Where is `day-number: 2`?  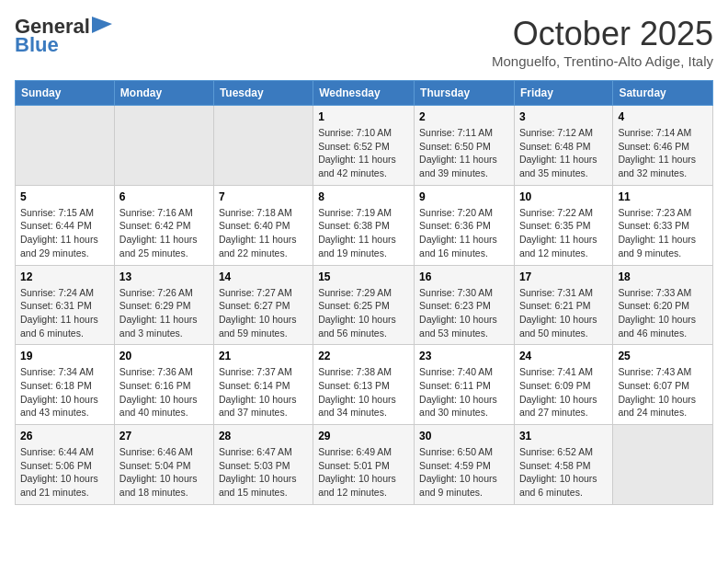
day-number: 2 is located at coordinates (464, 117).